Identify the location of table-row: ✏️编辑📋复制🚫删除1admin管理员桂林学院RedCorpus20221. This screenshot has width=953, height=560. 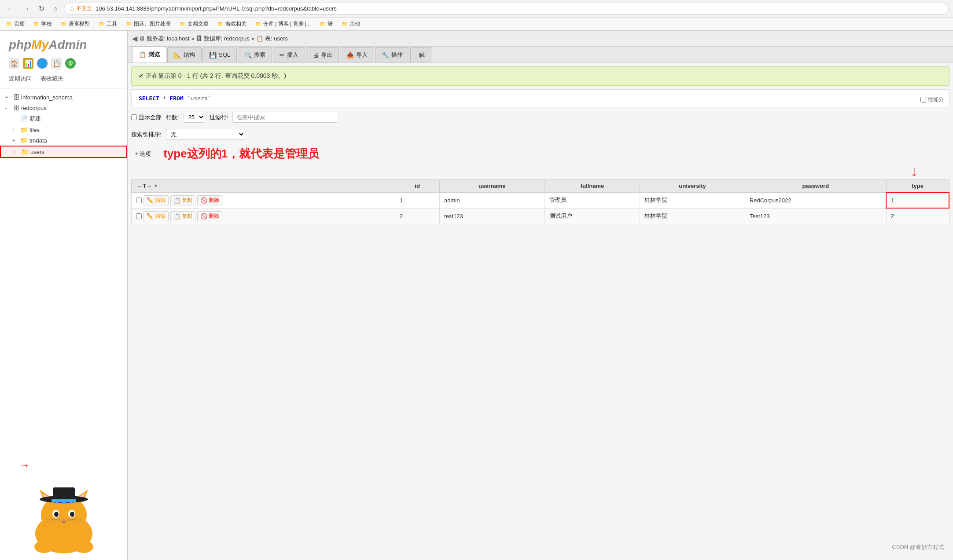
(541, 200).